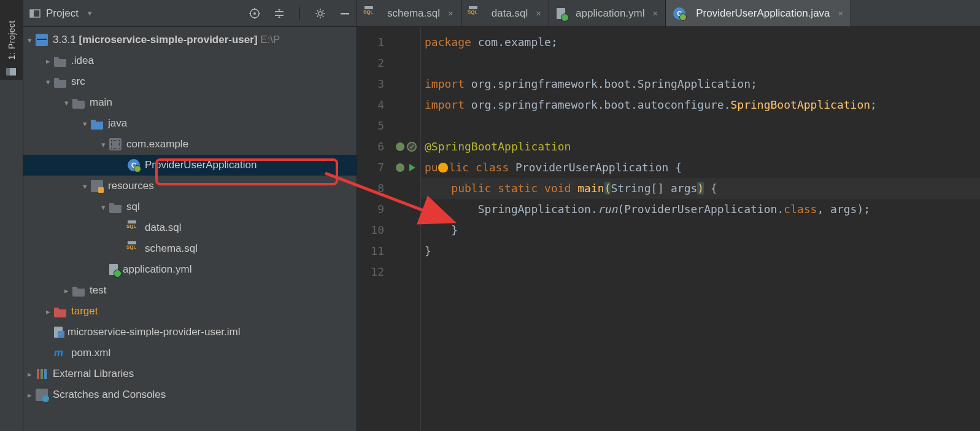 This screenshot has height=431, width=980. Describe the element at coordinates (11, 72) in the screenshot. I see `tool-window-icon` at that location.